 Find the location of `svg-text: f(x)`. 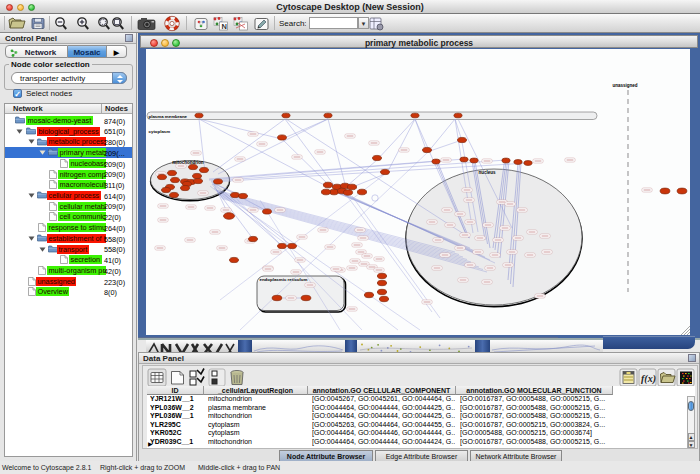

svg-text: f(x) is located at coordinates (648, 379).